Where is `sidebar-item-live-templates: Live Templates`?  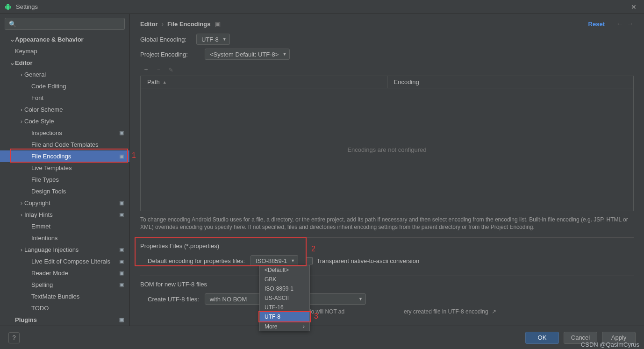 sidebar-item-live-templates: Live Templates is located at coordinates (64, 168).